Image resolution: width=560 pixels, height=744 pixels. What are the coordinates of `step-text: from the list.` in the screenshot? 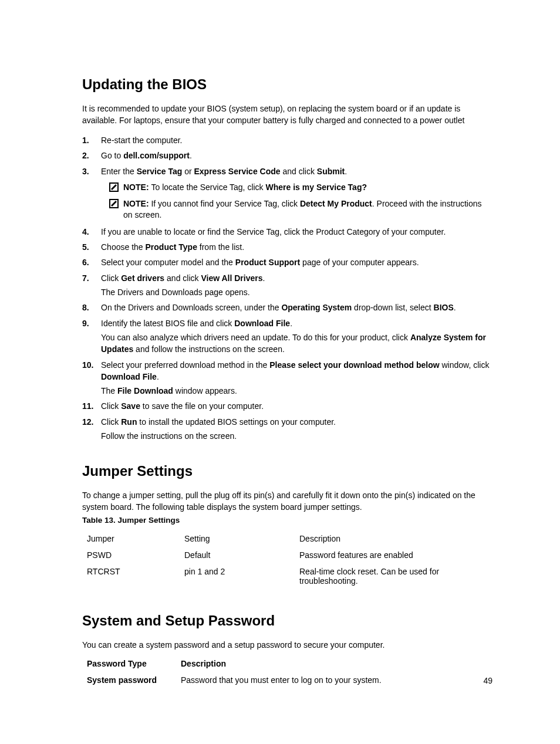 It's located at (221, 247).